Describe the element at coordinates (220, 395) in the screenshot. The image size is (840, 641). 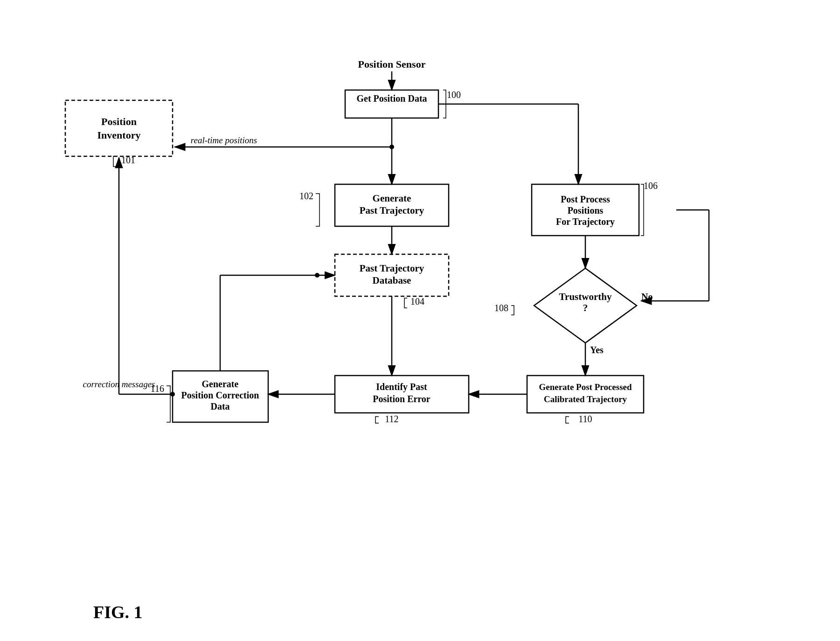
I see `gpc-text2: Position Correction` at that location.